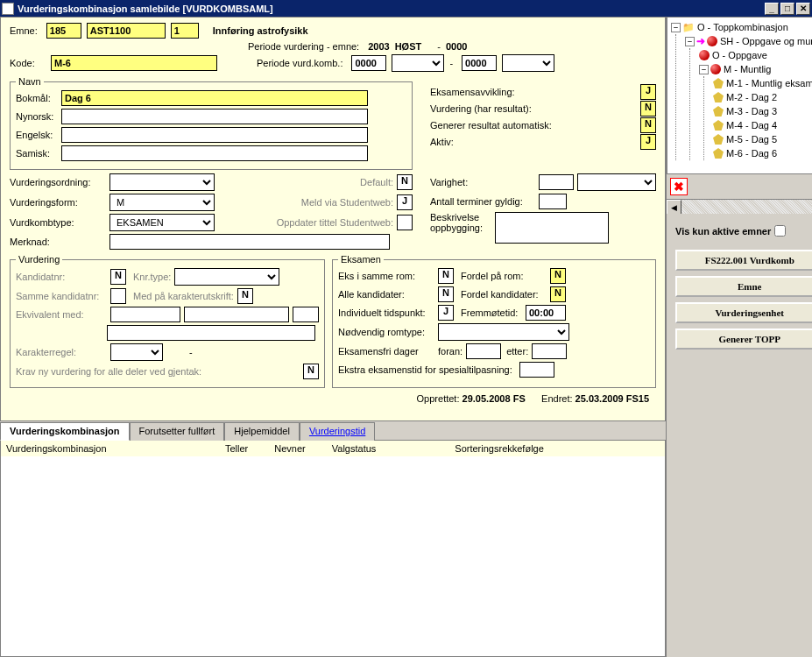  Describe the element at coordinates (552, 228) in the screenshot. I see `beskrivelse-text` at that location.